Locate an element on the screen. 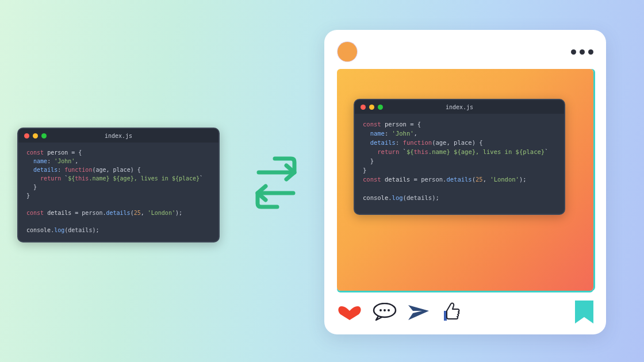 Image resolution: width=644 pixels, height=362 pixels. heart-icon is located at coordinates (350, 312).